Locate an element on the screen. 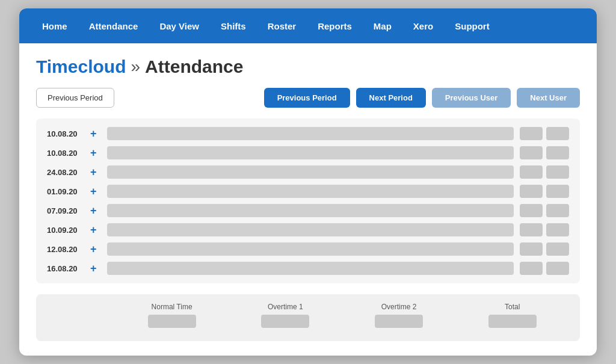  overtime2-value is located at coordinates (399, 321).